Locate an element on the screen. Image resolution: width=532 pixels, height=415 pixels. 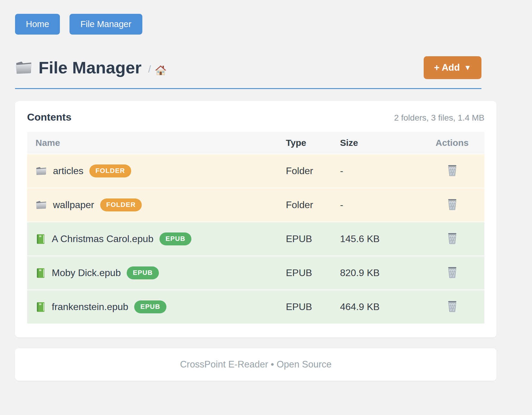
add-button: + Add ▼ is located at coordinates (453, 68).